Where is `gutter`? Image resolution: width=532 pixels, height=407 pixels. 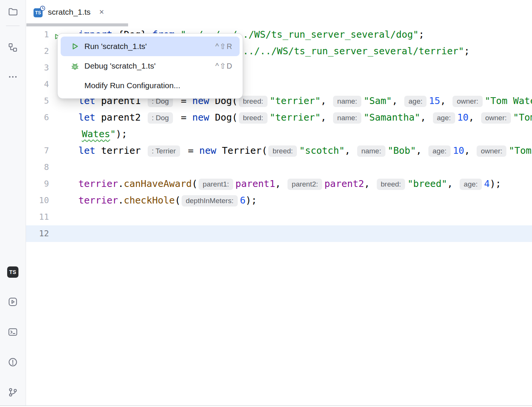 gutter is located at coordinates (52, 134).